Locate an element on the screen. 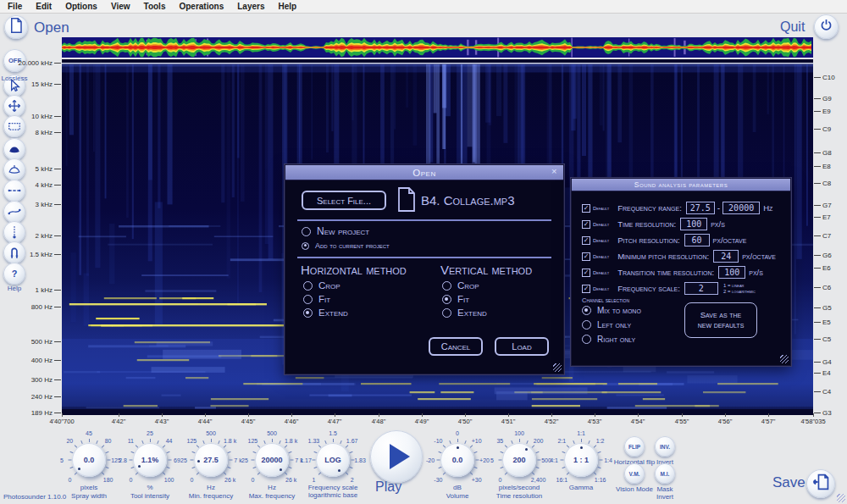 The height and width of the screenshot is (504, 847). radio-left-only: Left only is located at coordinates (606, 325).